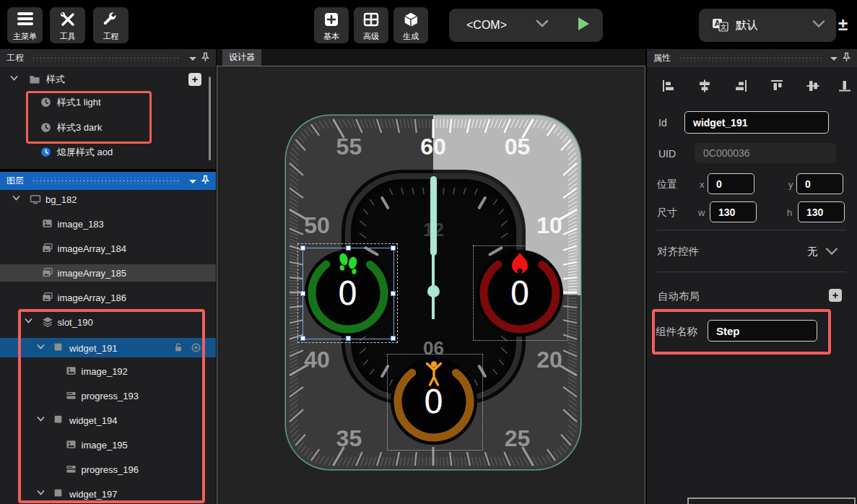  I want to click on bezel-number-10: 10, so click(549, 225).